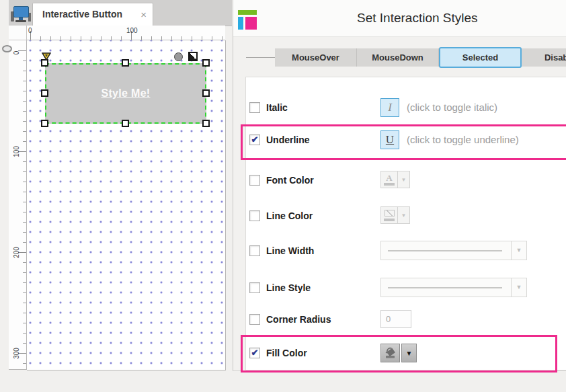  I want to click on line-width-preview, so click(445, 251).